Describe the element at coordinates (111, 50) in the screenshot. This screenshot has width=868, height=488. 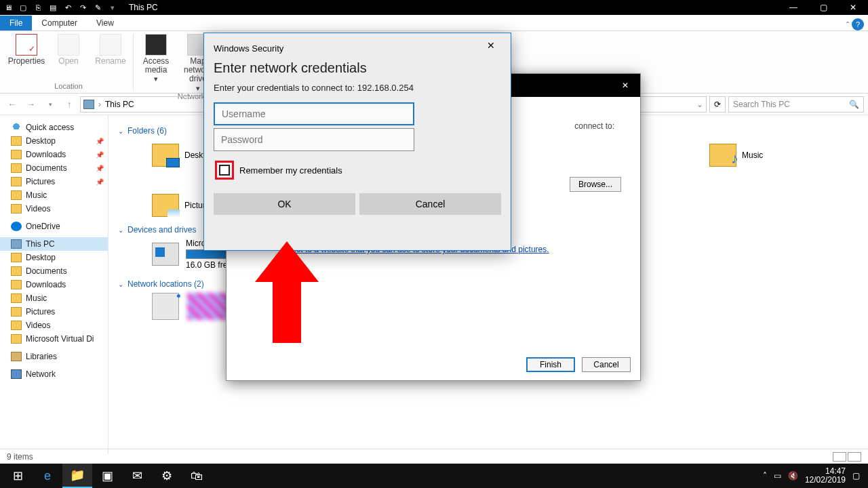
I see `ribbon-rename: Rename` at that location.